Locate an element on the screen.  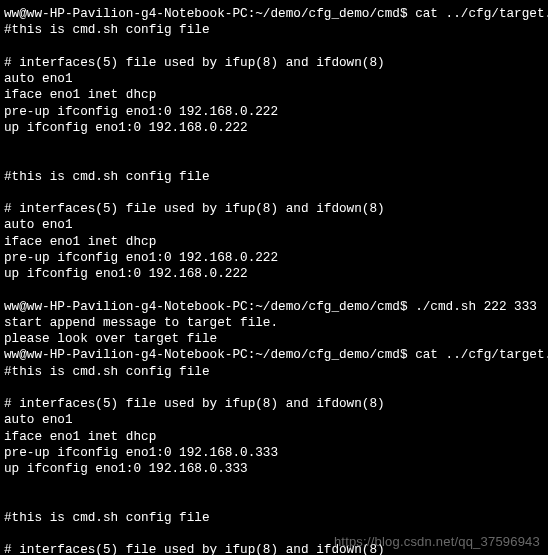
terminal-line: pre-up ifconfig eno1:0 192.168.0.333 is located at coordinates (274, 453).